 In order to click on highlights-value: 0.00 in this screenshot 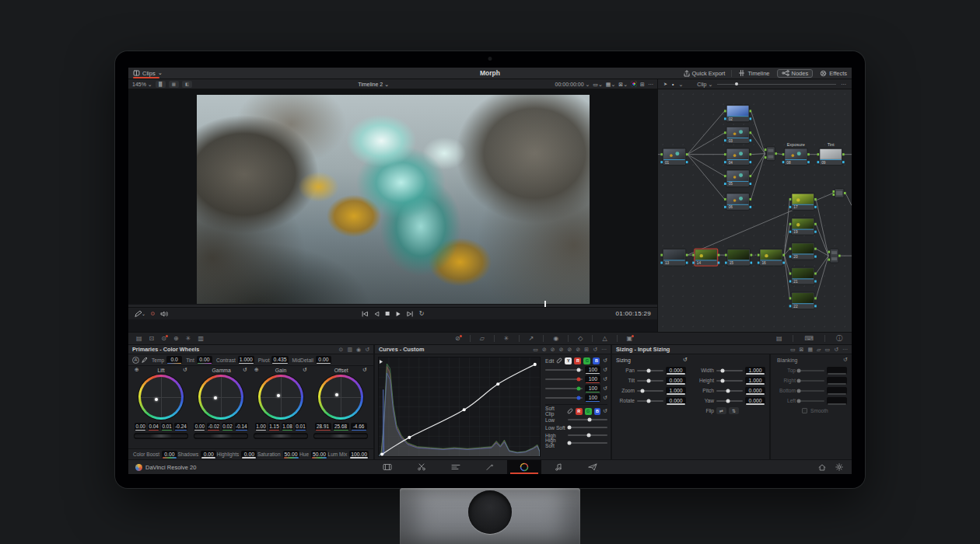, I will do `click(249, 455)`.